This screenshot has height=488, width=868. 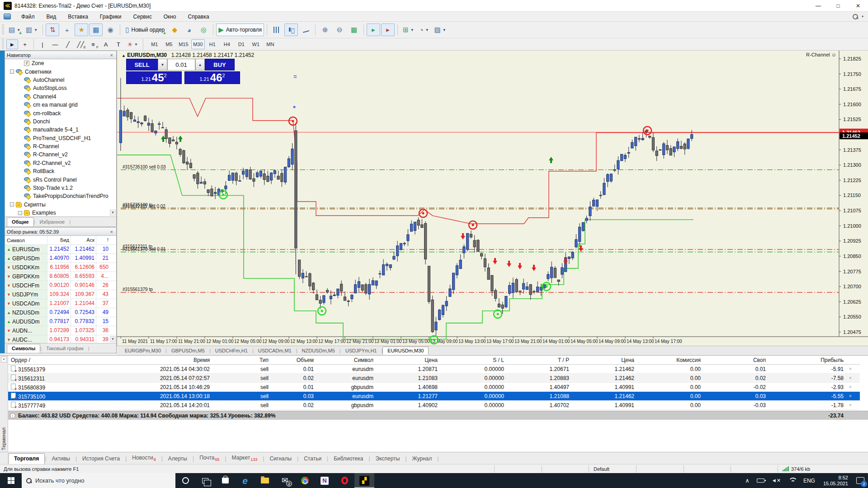 What do you see at coordinates (61, 322) in the screenshot?
I see `symbol-row-audusdm: ▲AUDUSDm0.778170.7783215` at bounding box center [61, 322].